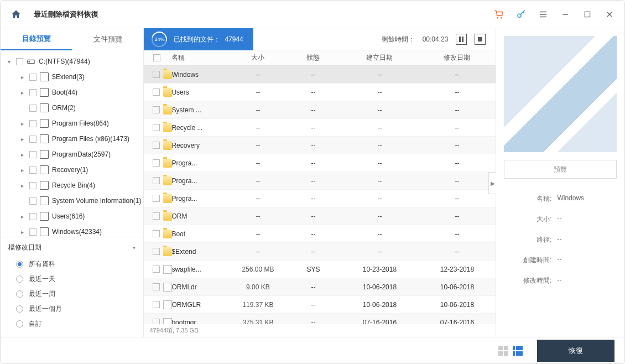 The height and width of the screenshot is (364, 625). Describe the element at coordinates (521, 14) in the screenshot. I see `key-icon` at that location.